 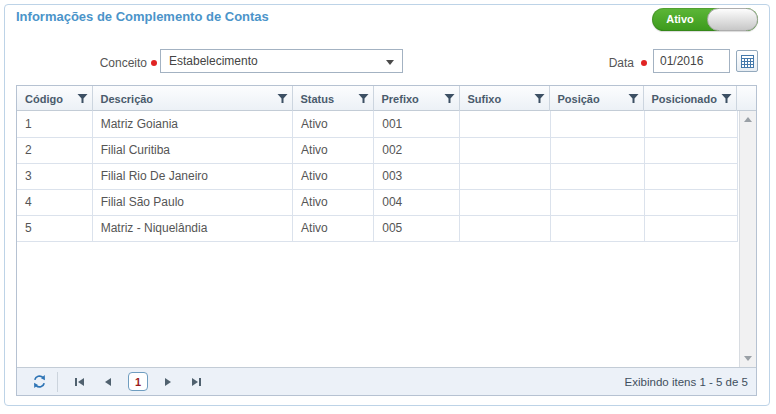 I want to click on column-header-descricao: Descrição, so click(x=192, y=98).